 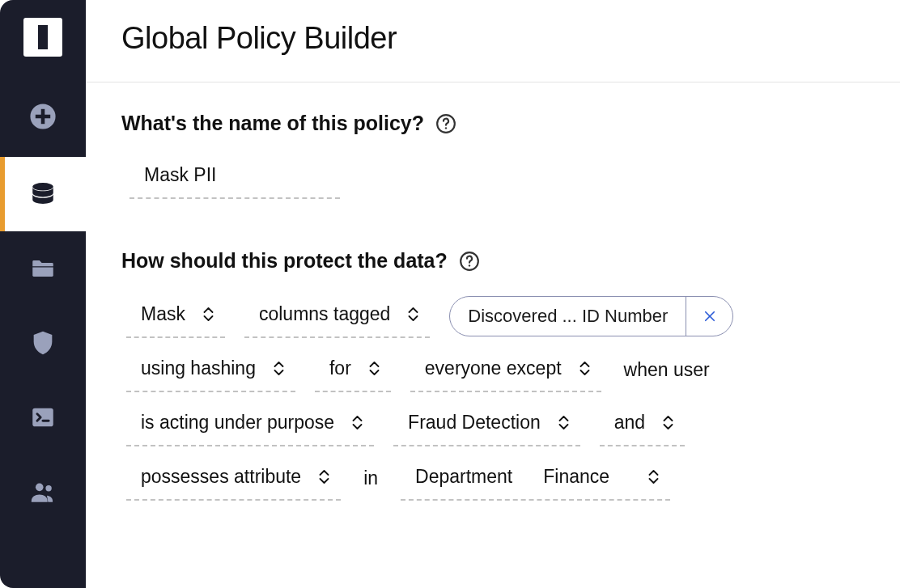 I want to click on tag-chip: Discovered ... ID Number, so click(x=591, y=316).